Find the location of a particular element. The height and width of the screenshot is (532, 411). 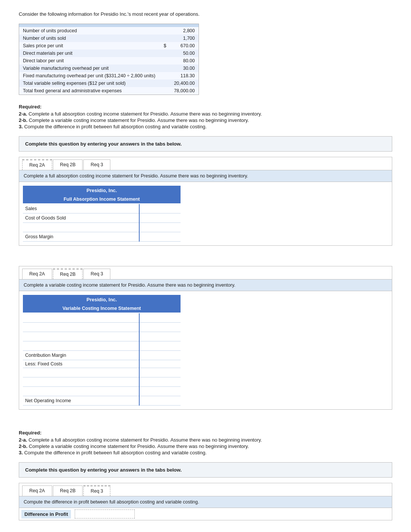

info-label: Variable manufacturing overhead per unit is located at coordinates (89, 68).